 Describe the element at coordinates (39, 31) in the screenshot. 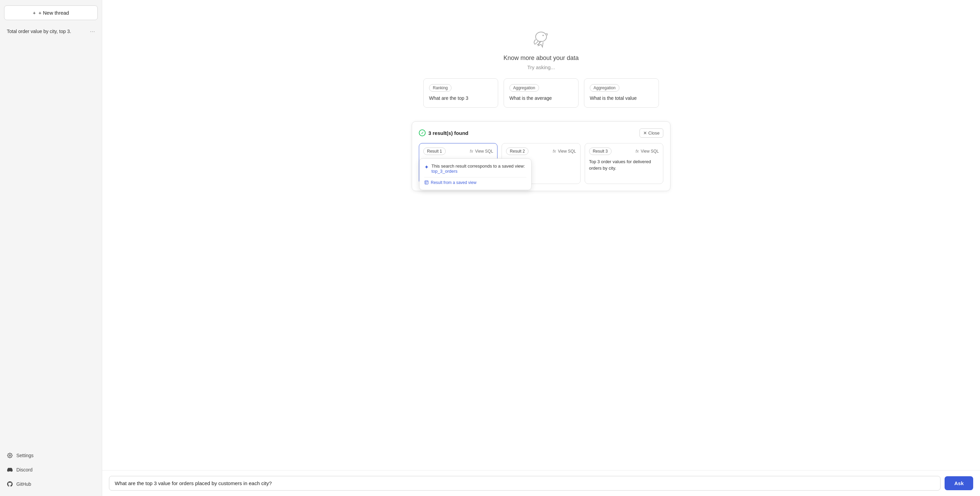

I see `thread-item-text: Total order value by city, top 3.` at that location.